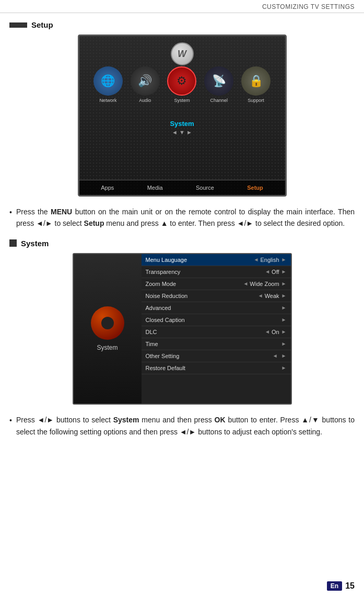 This screenshot has height=597, width=364. I want to click on table-row: Other Setting ◄ ►, so click(216, 357).